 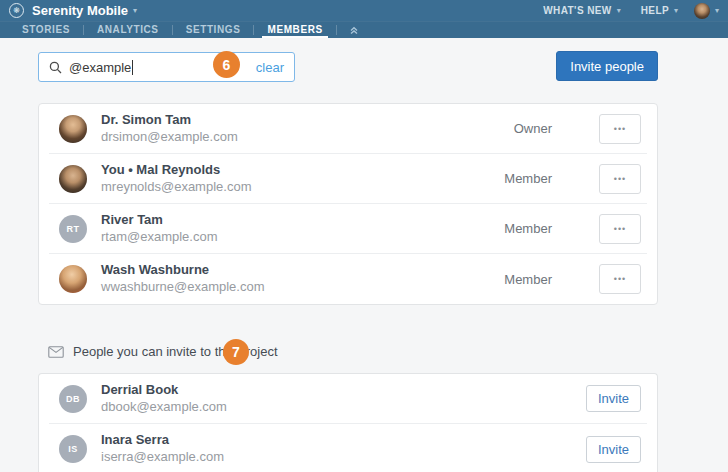 What do you see at coordinates (214, 30) in the screenshot?
I see `tab-settings: SETTINGS` at bounding box center [214, 30].